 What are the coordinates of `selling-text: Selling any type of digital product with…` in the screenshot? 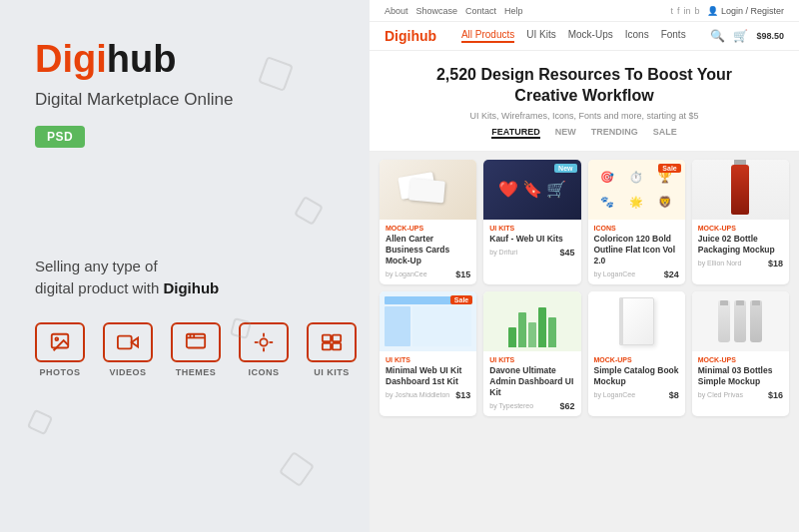 It's located at (185, 277).